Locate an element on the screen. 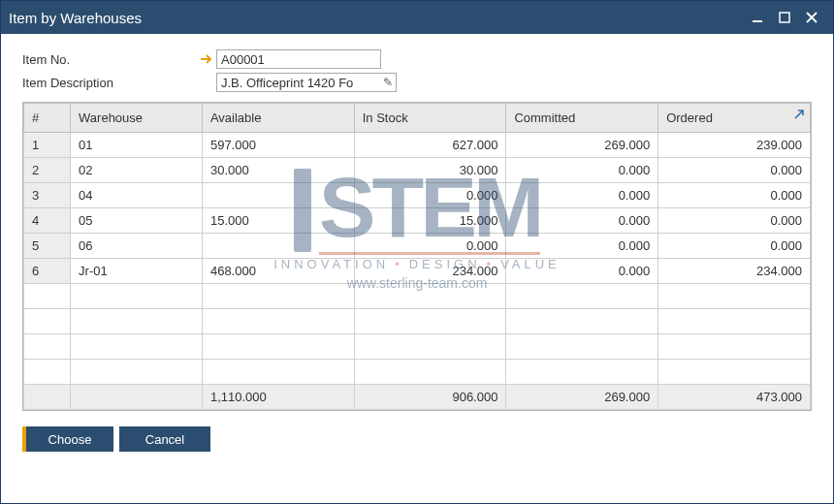  grid-header-row: # Warehouse Available In Stock Committed… is located at coordinates (417, 118).